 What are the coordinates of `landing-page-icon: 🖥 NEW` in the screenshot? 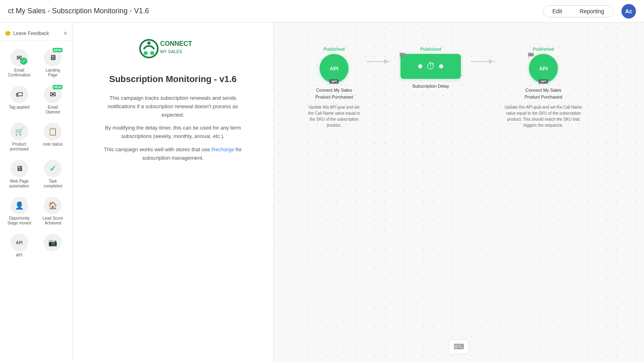 It's located at (53, 58).